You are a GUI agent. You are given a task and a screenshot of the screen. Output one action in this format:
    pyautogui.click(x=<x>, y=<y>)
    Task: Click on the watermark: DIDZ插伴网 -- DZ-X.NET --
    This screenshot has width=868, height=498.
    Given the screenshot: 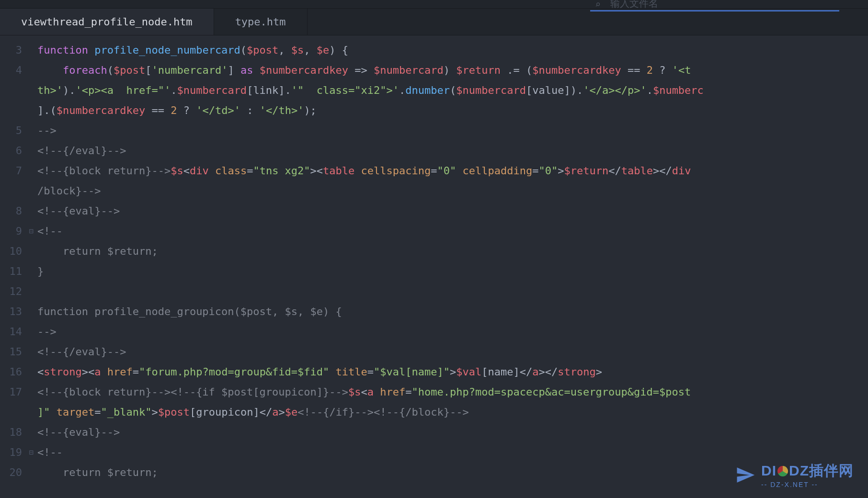 What is the action you would take?
    pyautogui.click(x=794, y=475)
    